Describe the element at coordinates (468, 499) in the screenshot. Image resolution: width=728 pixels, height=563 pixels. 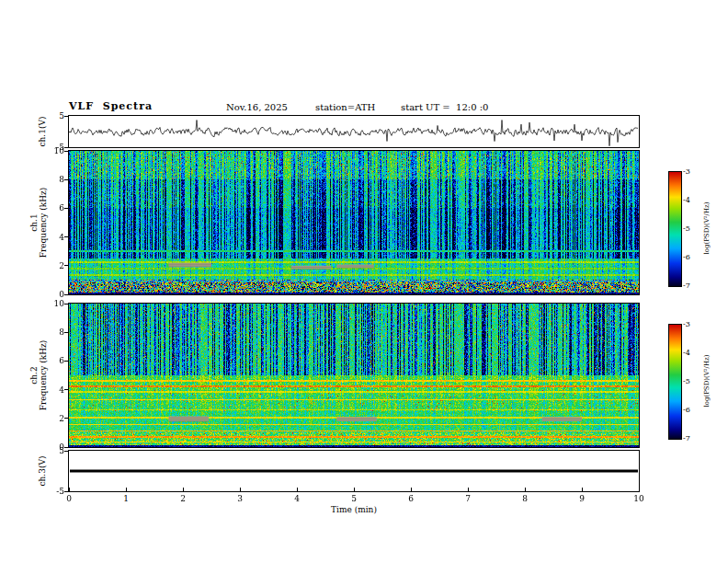
I see `time-tick-label: 7` at that location.